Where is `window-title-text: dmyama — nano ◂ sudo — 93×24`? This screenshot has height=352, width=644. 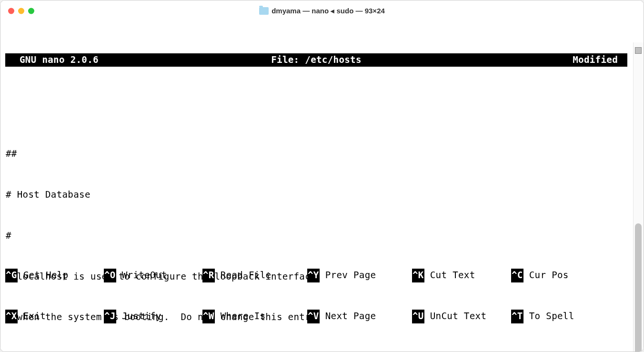 window-title-text: dmyama — nano ◂ sudo — 93×24 is located at coordinates (328, 11).